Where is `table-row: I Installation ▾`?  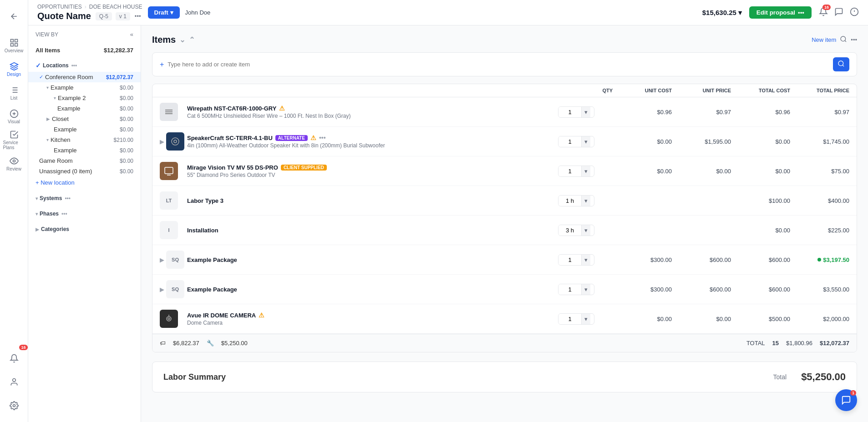
table-row: I Installation ▾ is located at coordinates (504, 230).